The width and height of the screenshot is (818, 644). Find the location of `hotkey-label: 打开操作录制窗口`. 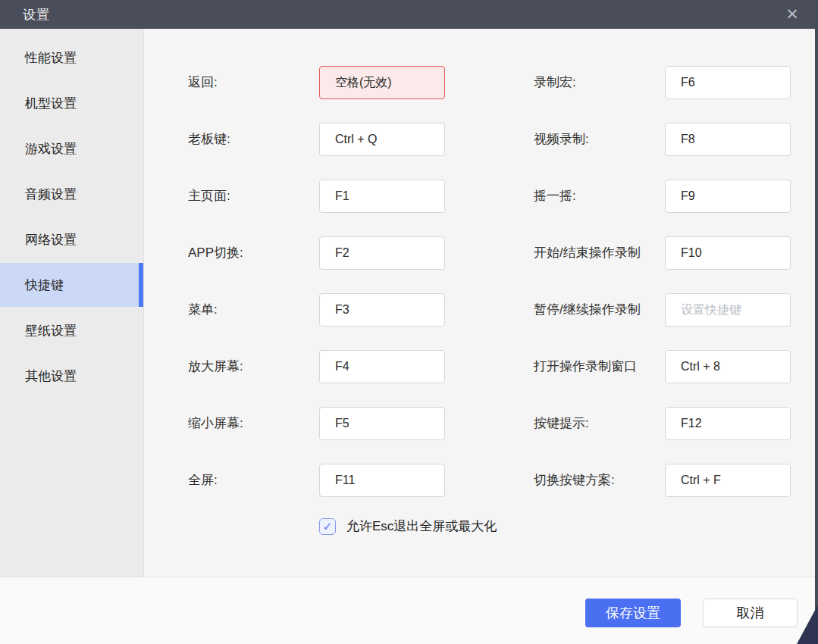

hotkey-label: 打开操作录制窗口 is located at coordinates (599, 367).